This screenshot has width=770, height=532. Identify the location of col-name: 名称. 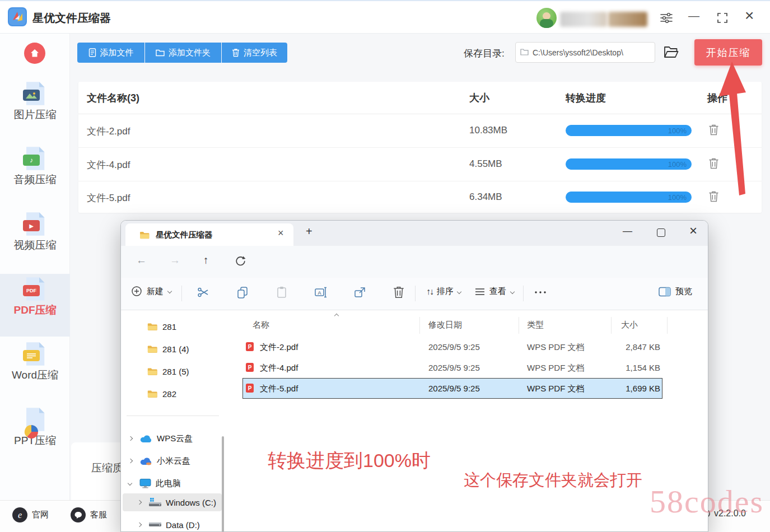
(261, 325).